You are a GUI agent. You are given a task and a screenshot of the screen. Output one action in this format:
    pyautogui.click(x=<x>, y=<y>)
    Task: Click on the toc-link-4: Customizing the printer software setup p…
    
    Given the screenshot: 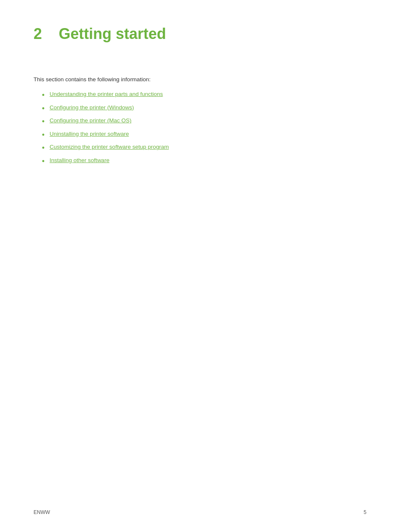 What is the action you would take?
    pyautogui.click(x=109, y=147)
    